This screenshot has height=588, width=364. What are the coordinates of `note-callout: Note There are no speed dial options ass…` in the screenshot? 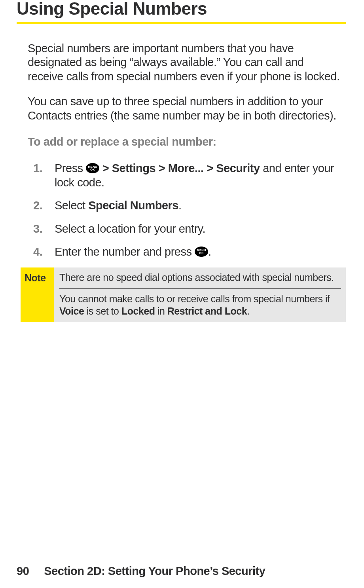 It's located at (183, 295).